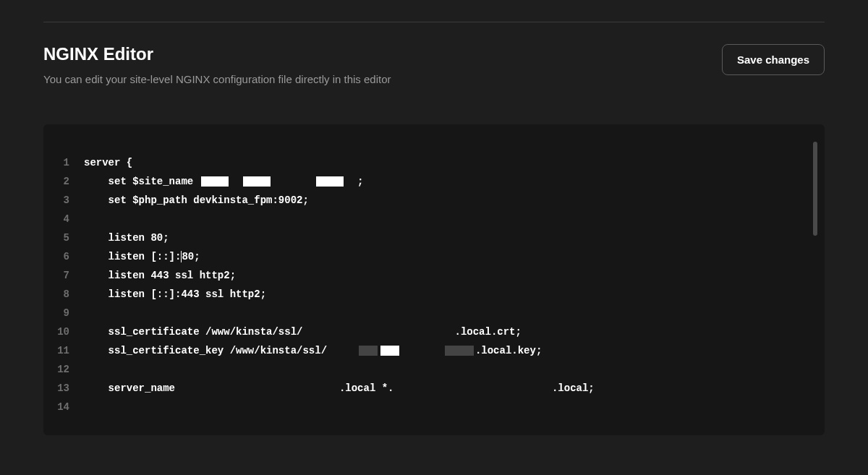 The width and height of the screenshot is (868, 475). I want to click on code-content: server_name .local *. .local;, so click(339, 388).